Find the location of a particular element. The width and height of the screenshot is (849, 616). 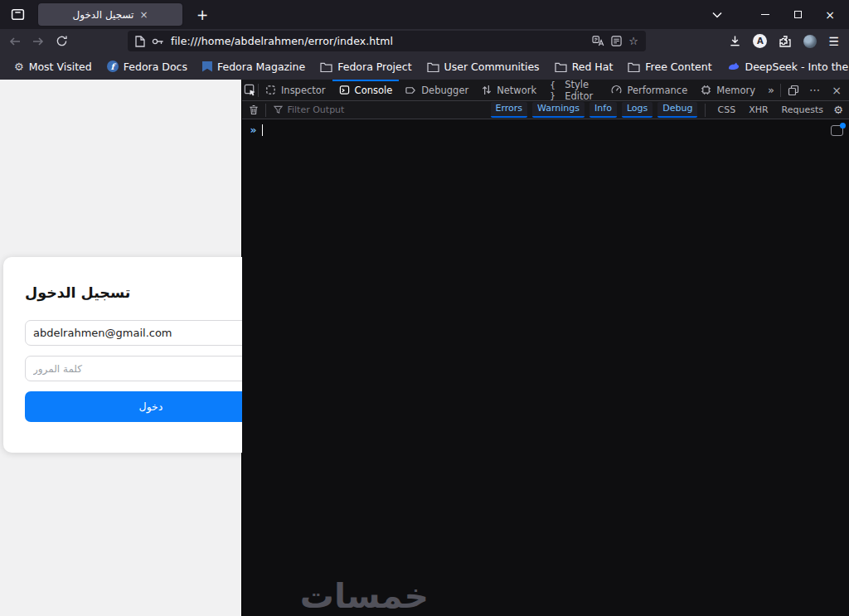

firefox-view-icon is located at coordinates (17, 15).